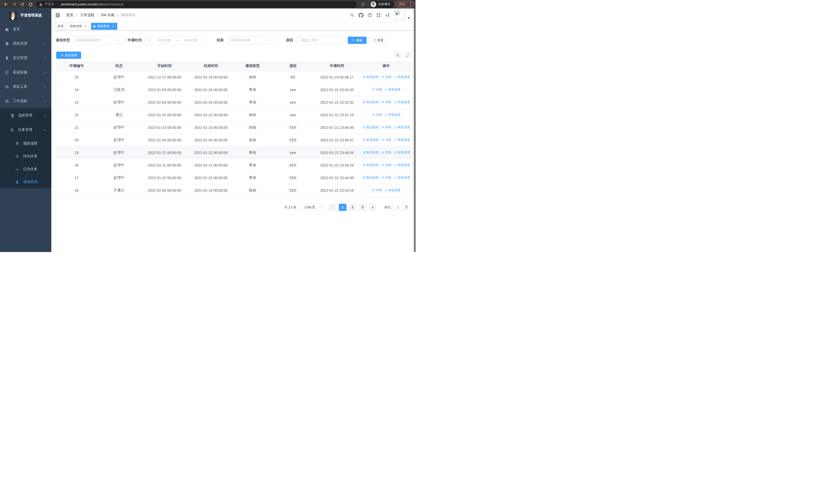  I want to click on tab-2: 流程详情×, so click(78, 26).